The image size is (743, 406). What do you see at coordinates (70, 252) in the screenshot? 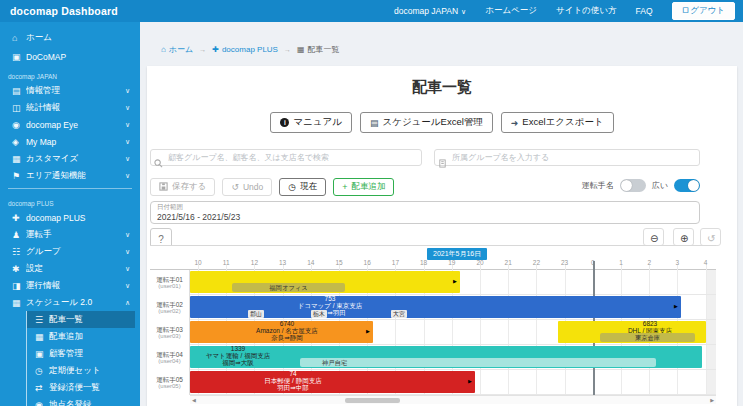
I see `sidebar-item-グループ: ☷グループ∨` at bounding box center [70, 252].